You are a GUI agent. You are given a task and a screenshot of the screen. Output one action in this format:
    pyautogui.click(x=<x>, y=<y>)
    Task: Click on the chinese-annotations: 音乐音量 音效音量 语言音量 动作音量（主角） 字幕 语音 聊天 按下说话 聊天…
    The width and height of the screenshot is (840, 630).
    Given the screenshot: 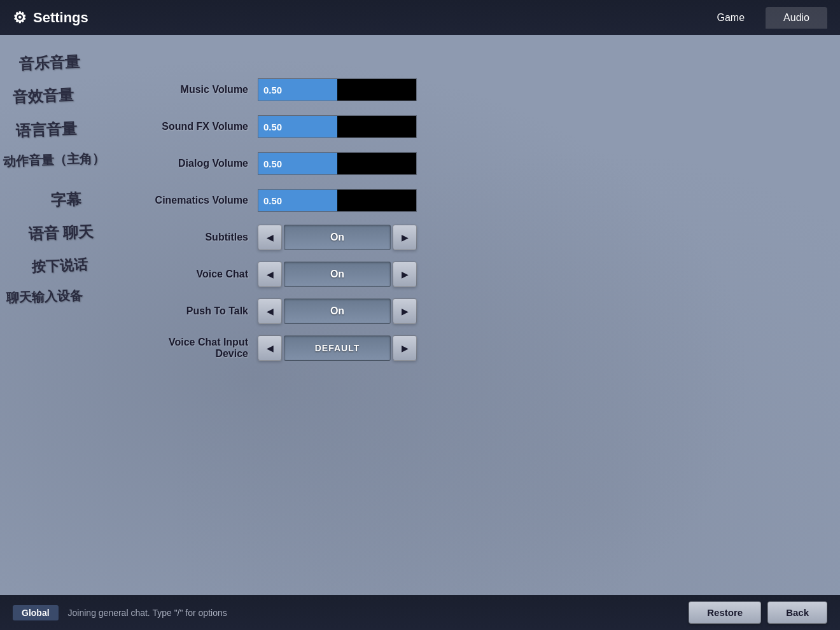 What is the action you would take?
    pyautogui.click(x=73, y=185)
    